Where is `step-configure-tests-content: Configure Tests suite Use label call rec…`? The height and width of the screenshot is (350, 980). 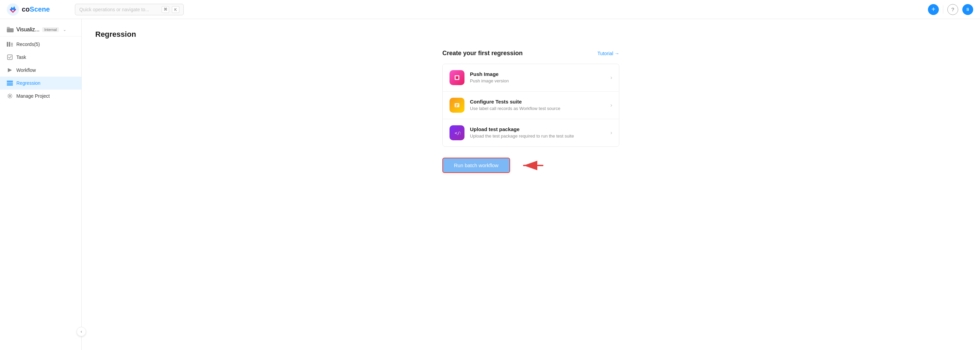
step-configure-tests-content: Configure Tests suite Use label call rec… is located at coordinates (538, 105).